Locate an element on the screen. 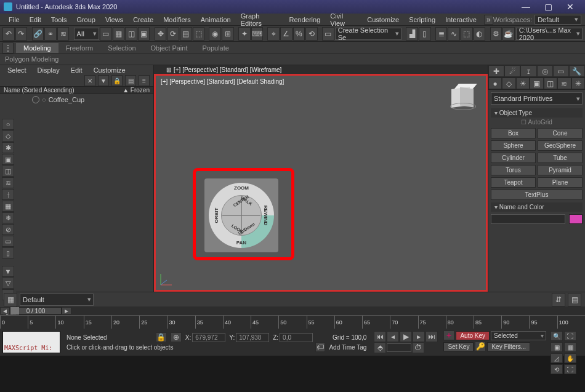 The width and height of the screenshot is (585, 392). link-button: 🔗 is located at coordinates (38, 34).